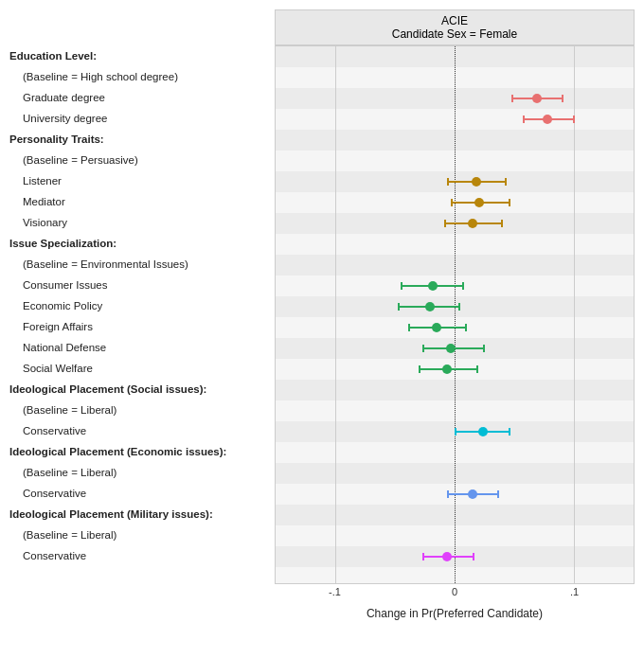 This screenshot has width=644, height=658. What do you see at coordinates (142, 56) in the screenshot?
I see `y-label-row: Education Level:` at bounding box center [142, 56].